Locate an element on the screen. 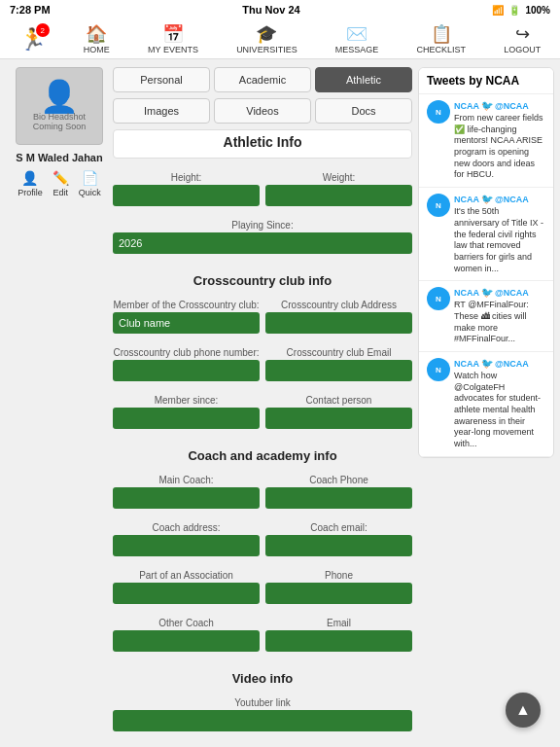 The image size is (560, 747). coach-address-input is located at coordinates (187, 546).